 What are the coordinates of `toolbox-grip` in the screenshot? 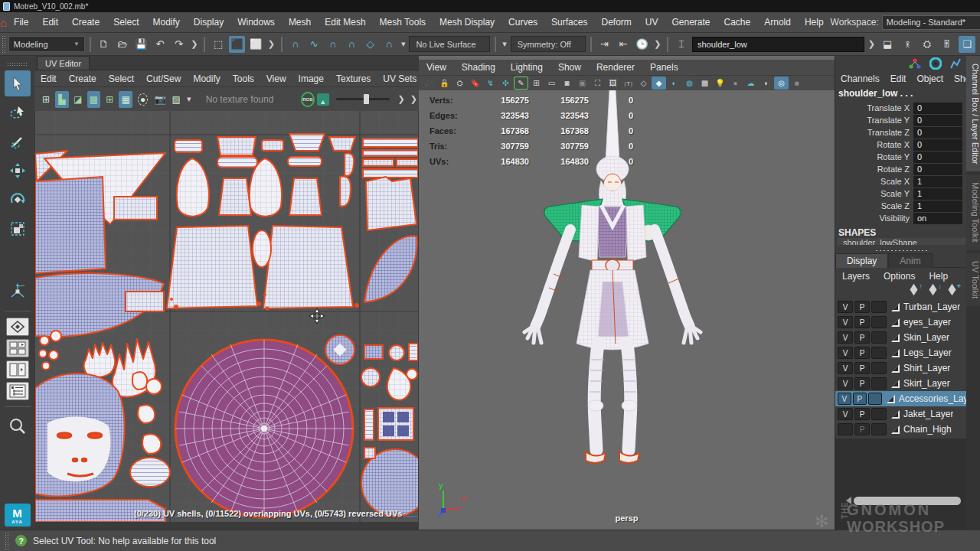 It's located at (18, 64).